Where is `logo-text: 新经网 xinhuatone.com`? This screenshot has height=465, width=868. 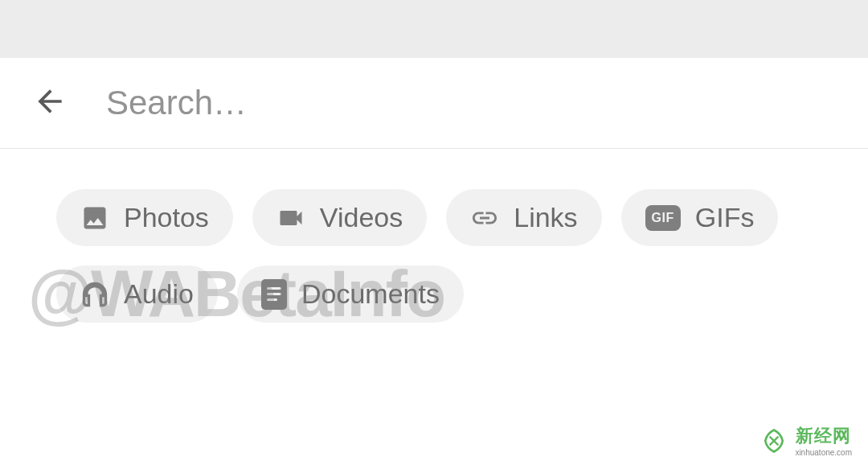
logo-text: 新经网 xinhuatone.com is located at coordinates (823, 441).